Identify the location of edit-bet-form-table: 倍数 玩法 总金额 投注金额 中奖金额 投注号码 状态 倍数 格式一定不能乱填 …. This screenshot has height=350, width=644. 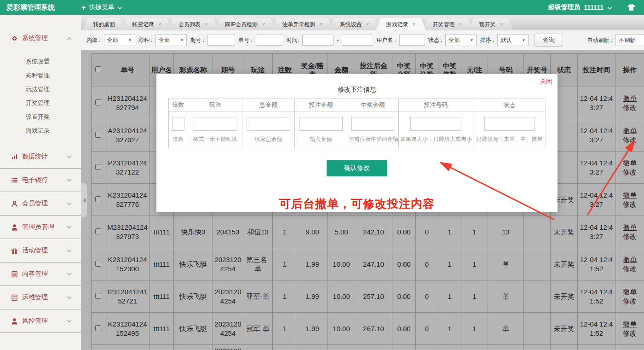
(357, 123).